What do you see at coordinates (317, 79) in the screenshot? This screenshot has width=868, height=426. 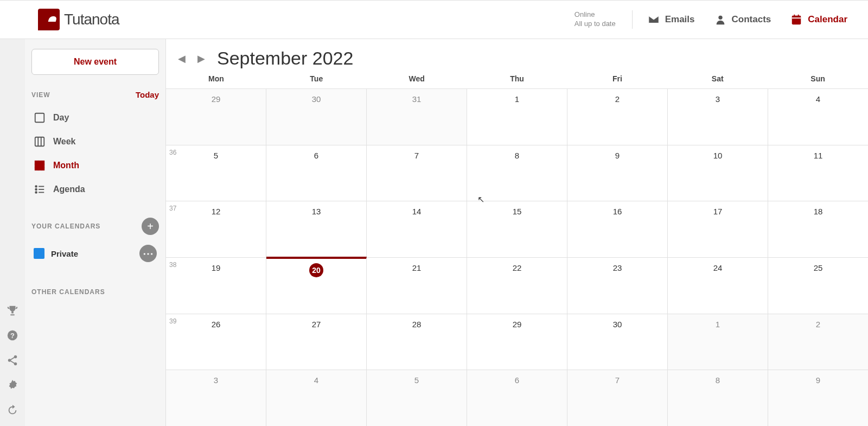 I see `weekday-label: Tue` at bounding box center [317, 79].